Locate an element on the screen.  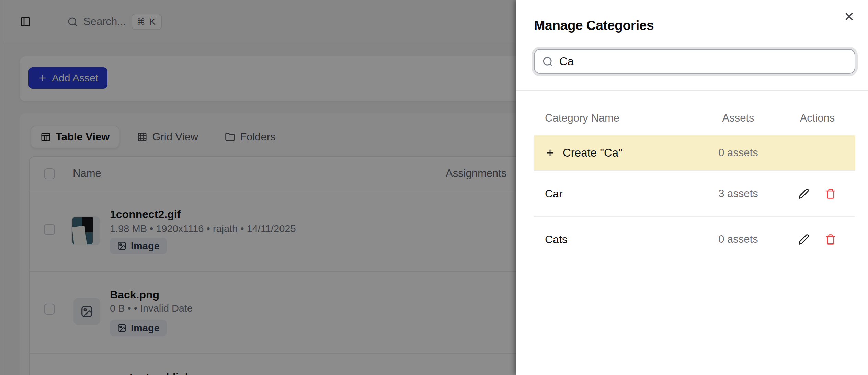
category-table-header: Category Name Assets Actions is located at coordinates (695, 118).